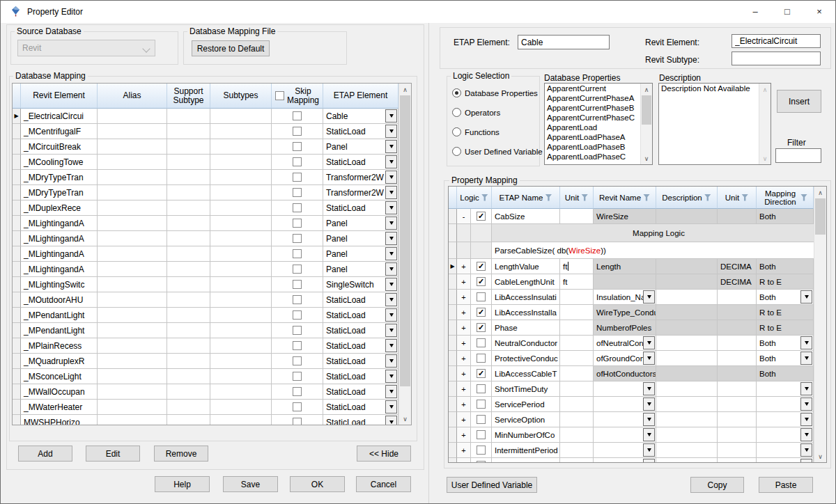  I want to click on user-defined-variable-button: User Defined Variable, so click(492, 485).